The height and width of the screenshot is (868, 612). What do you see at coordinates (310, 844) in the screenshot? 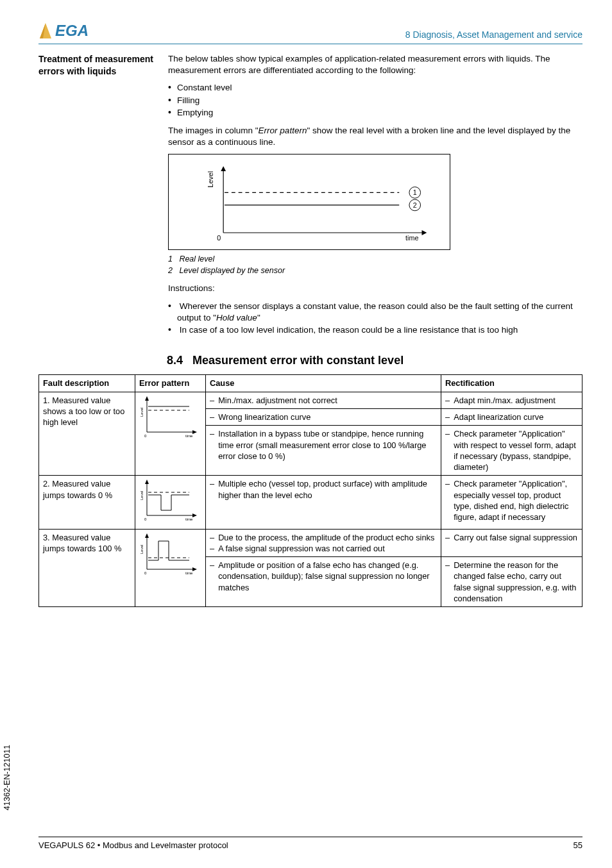
I see `page-footer: VEGAPULS 62 • Modbus and Levelmaster pro…` at bounding box center [310, 844].